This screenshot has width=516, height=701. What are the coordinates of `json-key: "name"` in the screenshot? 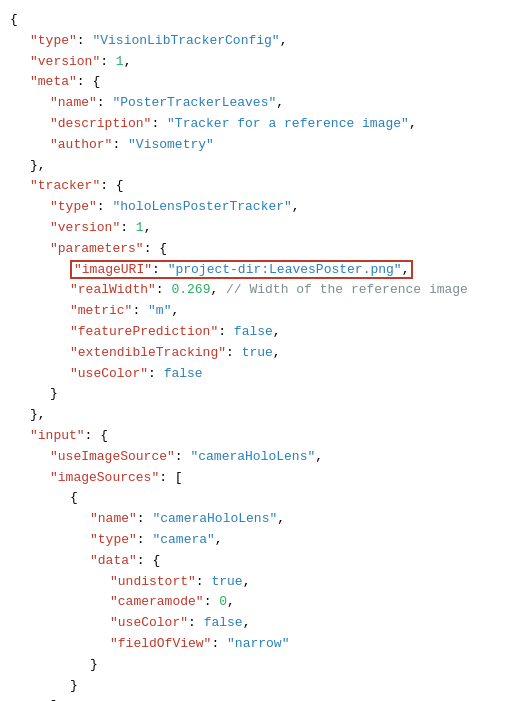 It's located at (114, 518).